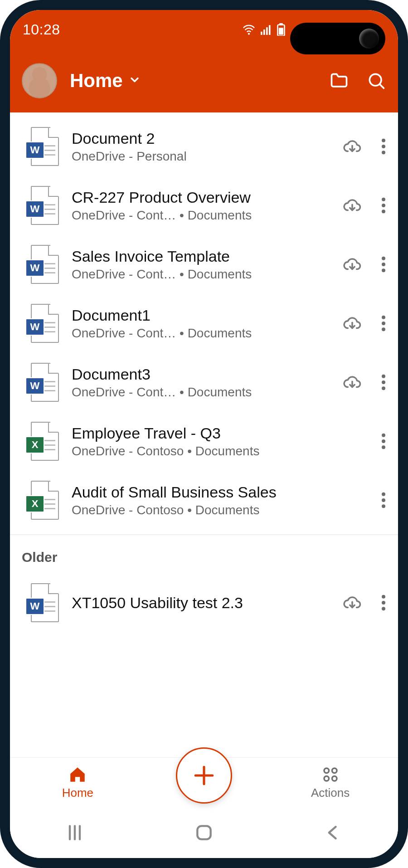  Describe the element at coordinates (333, 833) in the screenshot. I see `sys-back-icon` at that location.